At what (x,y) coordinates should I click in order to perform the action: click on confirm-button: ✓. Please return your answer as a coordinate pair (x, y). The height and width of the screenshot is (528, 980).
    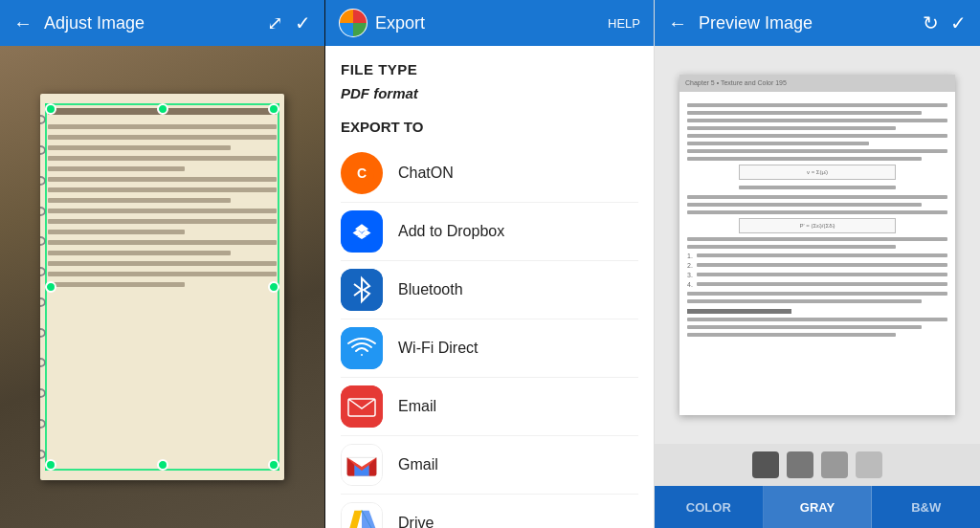
    Looking at the image, I should click on (302, 23).